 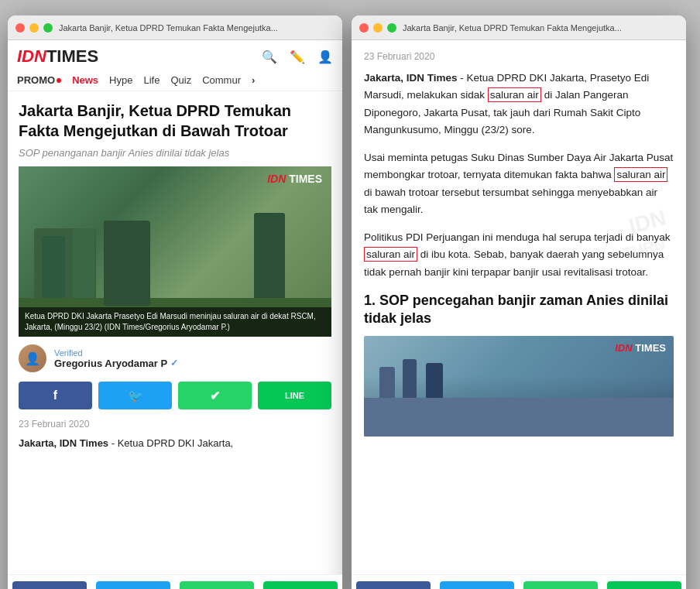 What do you see at coordinates (173, 443) in the screenshot?
I see `article-intro-text: - Ketua DPRD DKI Jakarta,` at bounding box center [173, 443].